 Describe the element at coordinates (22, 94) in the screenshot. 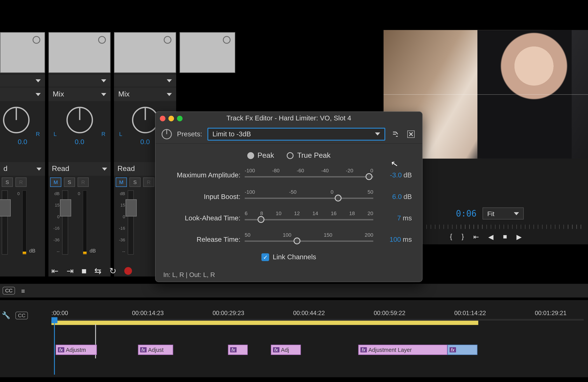

I see `mix-dropdown` at that location.